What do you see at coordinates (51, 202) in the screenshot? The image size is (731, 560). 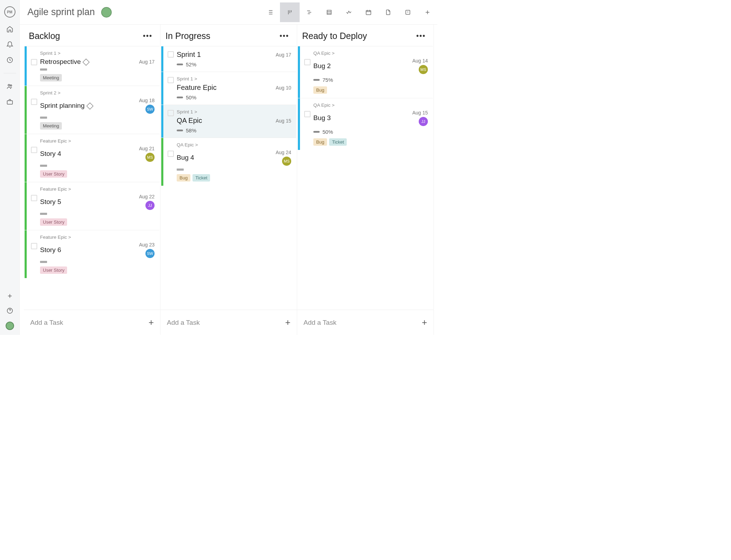 I see `task-title: Story 5` at bounding box center [51, 202].